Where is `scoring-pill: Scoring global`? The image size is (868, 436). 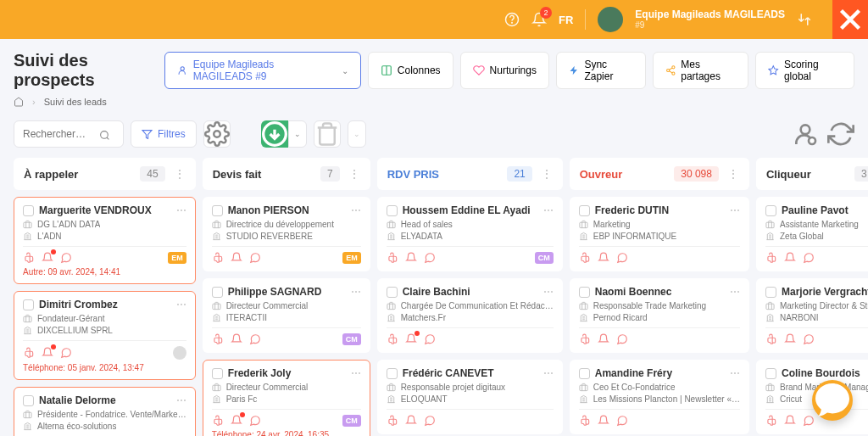
scoring-pill: Scoring global is located at coordinates (805, 70).